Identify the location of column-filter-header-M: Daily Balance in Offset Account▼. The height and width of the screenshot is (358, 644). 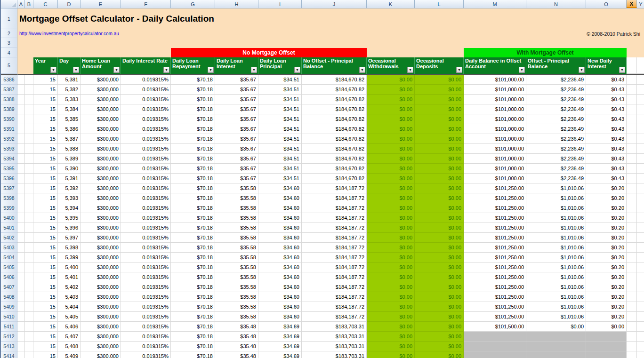
(495, 66).